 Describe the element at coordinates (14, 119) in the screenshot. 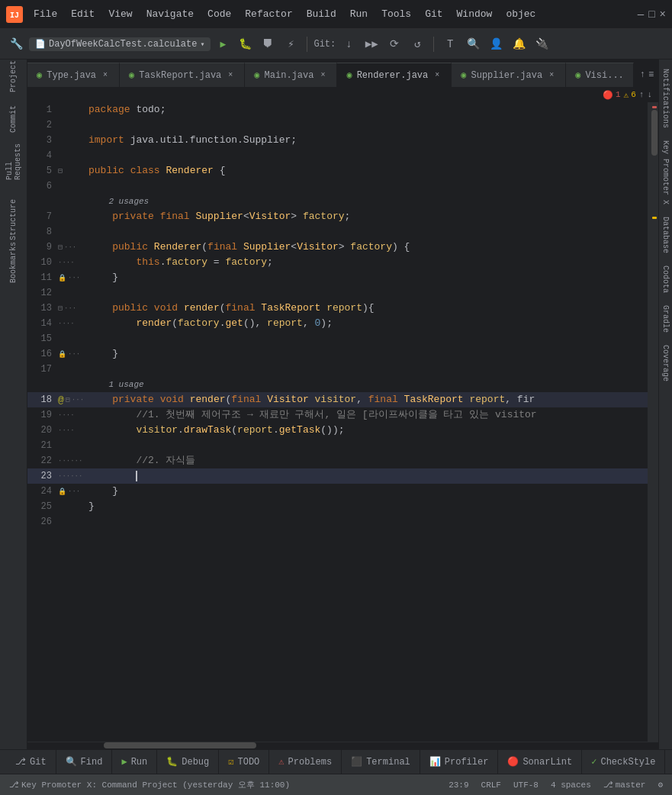

I see `sidebar-icon-commit: Commit` at that location.